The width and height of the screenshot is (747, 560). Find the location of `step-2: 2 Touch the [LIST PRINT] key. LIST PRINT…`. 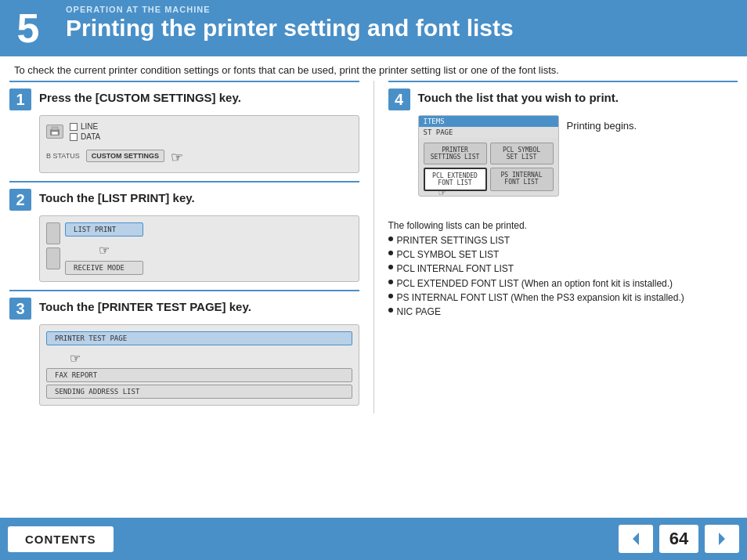

step-2: 2 Touch the [LIST PRINT] key. LIST PRINT… is located at coordinates (185, 233).